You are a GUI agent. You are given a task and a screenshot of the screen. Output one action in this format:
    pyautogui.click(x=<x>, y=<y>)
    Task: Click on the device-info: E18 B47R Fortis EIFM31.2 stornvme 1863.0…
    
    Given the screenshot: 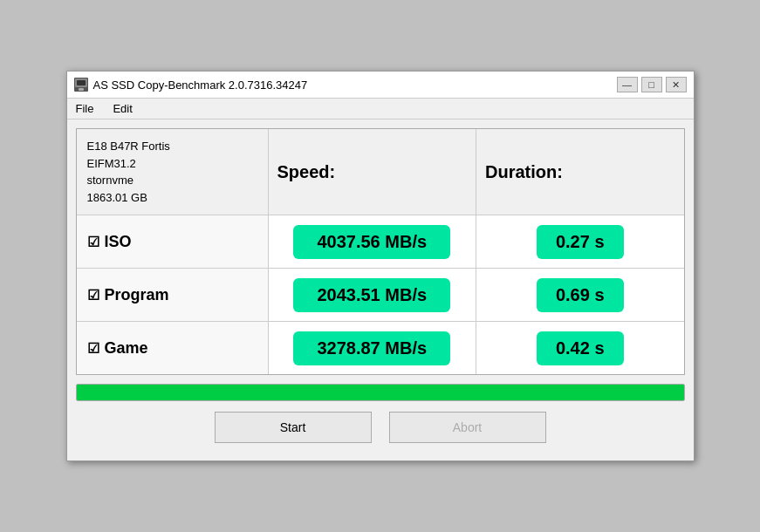 What is the action you would take?
    pyautogui.click(x=129, y=172)
    